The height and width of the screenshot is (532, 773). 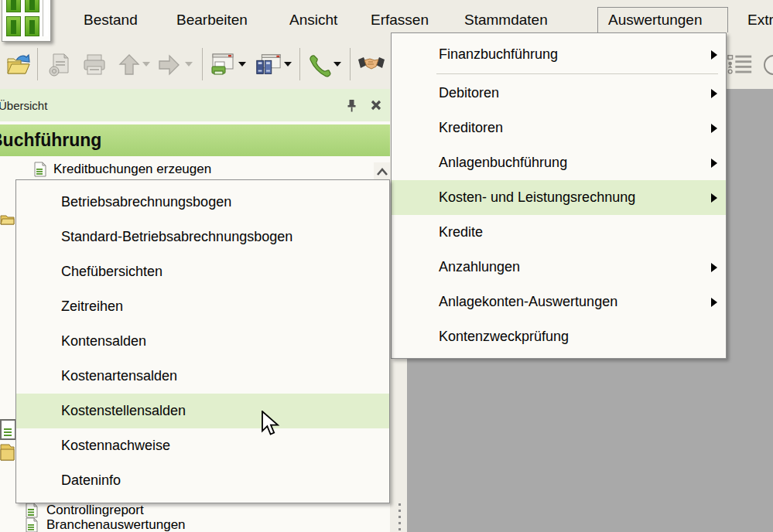 I want to click on navigate-up-icon, so click(x=129, y=65).